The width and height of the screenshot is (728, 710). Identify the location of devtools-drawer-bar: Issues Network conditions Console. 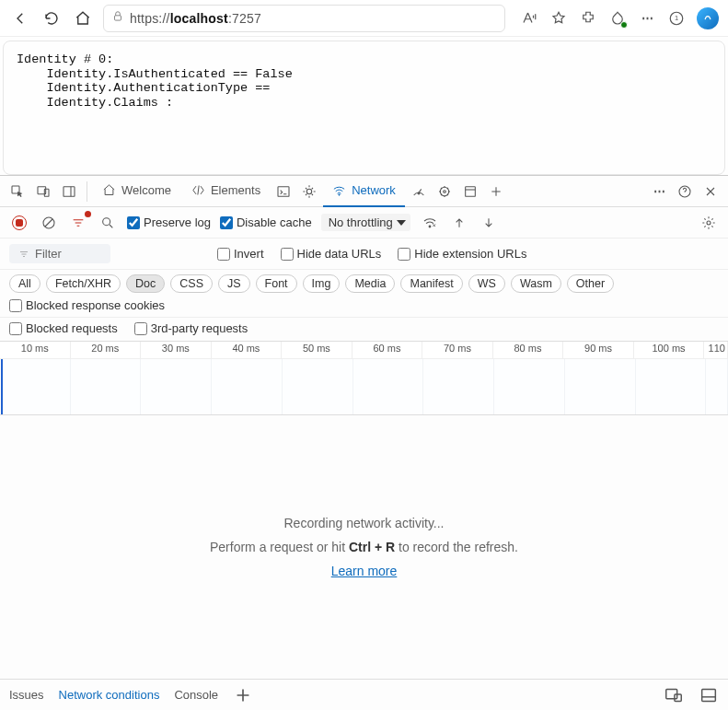
(364, 694).